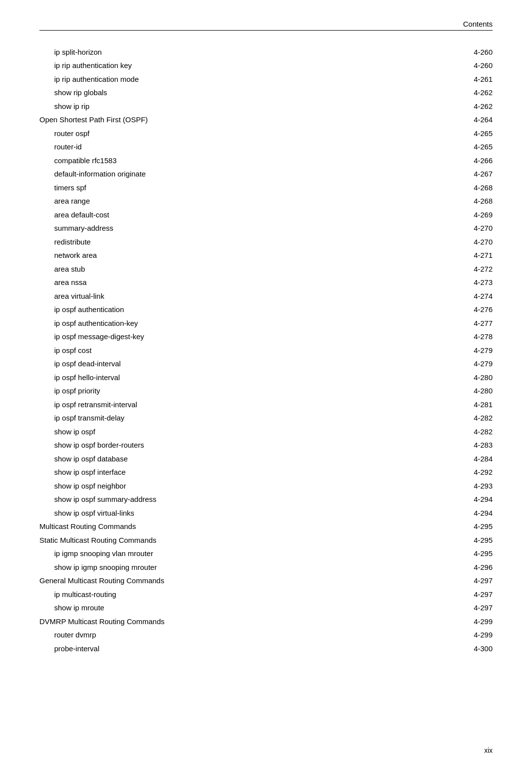 This screenshot has height=774, width=532. What do you see at coordinates (221, 147) in the screenshot?
I see `toc-entry-label: router-id` at bounding box center [221, 147].